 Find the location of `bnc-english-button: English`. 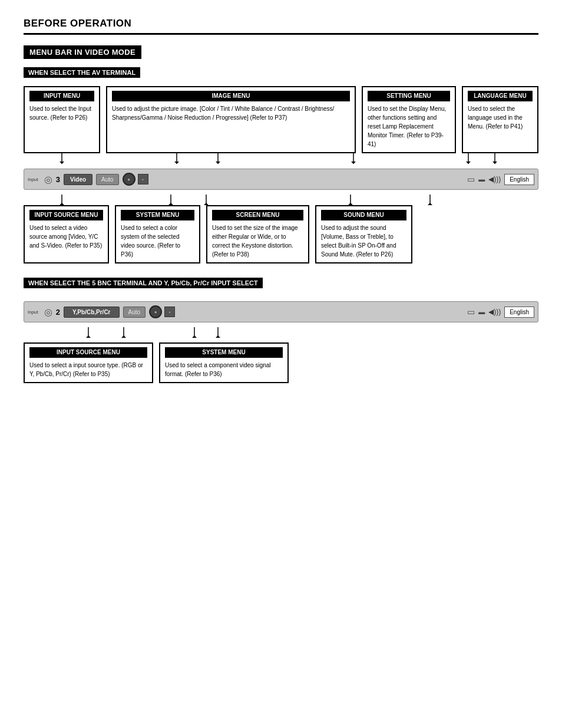

bnc-english-button: English is located at coordinates (520, 312).